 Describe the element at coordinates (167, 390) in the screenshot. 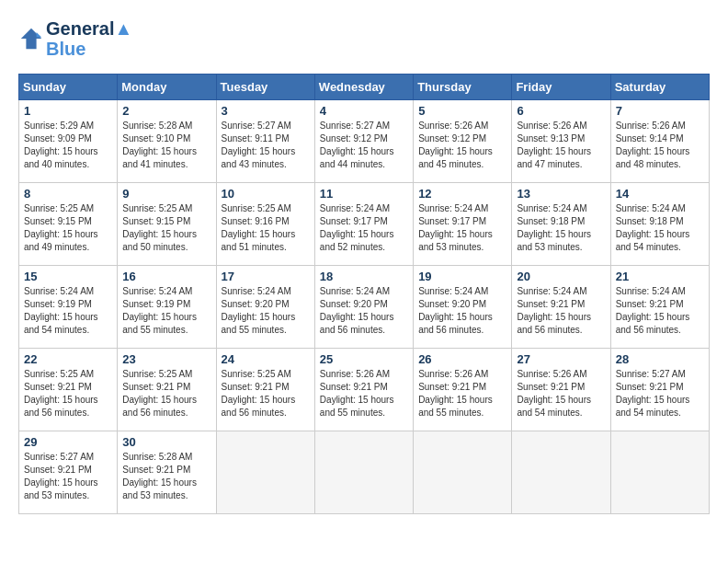

I see `calendar-cell: 23Sunrise: 5:25 AMSunset: 9:21 PMDayligh…` at that location.